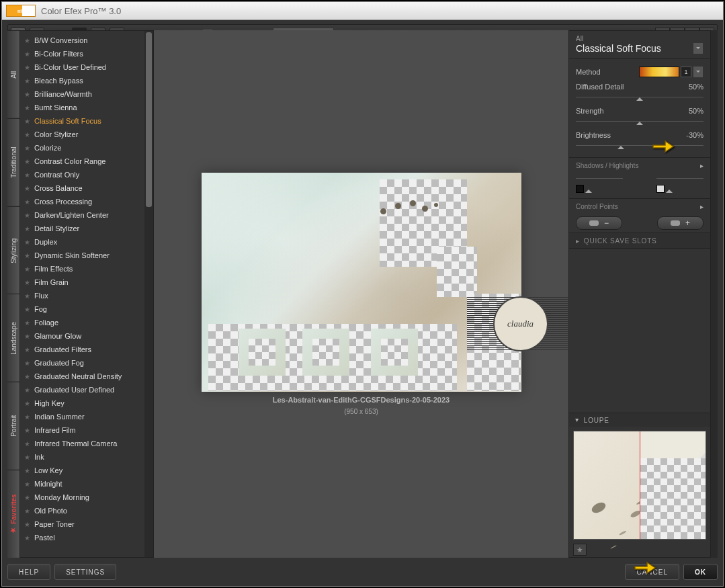 This screenshot has height=588, width=725. What do you see at coordinates (680, 223) in the screenshot?
I see `control-point-add-button: +` at bounding box center [680, 223].